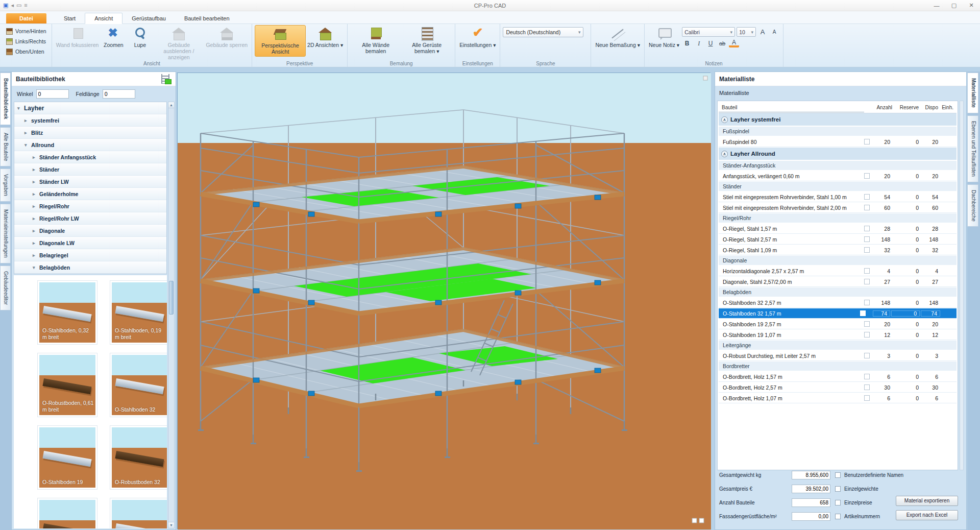 This screenshot has width=980, height=530. What do you see at coordinates (5, 288) in the screenshot?
I see `left-dock-tab: Gebäudeeditor` at bounding box center [5, 288].